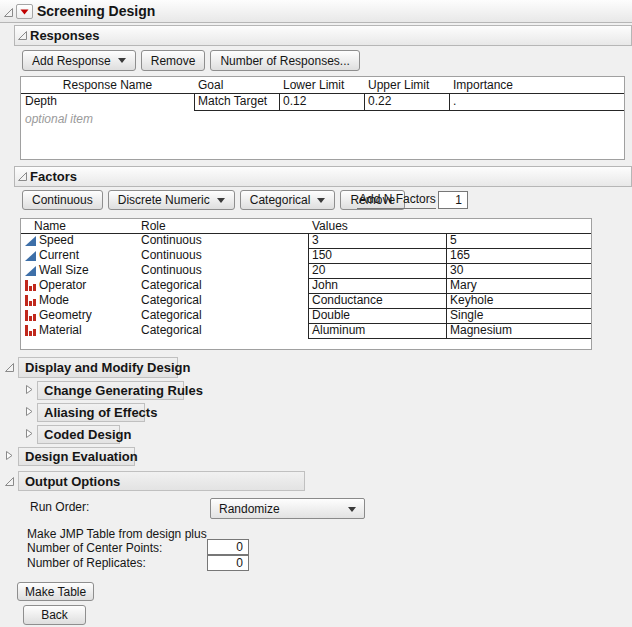  Describe the element at coordinates (214, 200) in the screenshot. I see `factors-button-row: Continuous Discrete Numeric Categorical …` at that location.